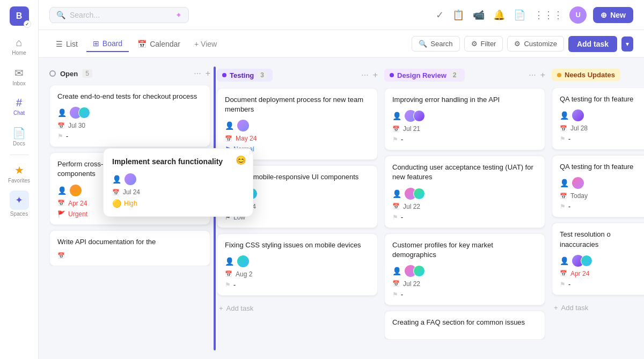 The width and height of the screenshot is (644, 359). Describe the element at coordinates (87, 74) in the screenshot. I see `col-open-count: 5` at that location.